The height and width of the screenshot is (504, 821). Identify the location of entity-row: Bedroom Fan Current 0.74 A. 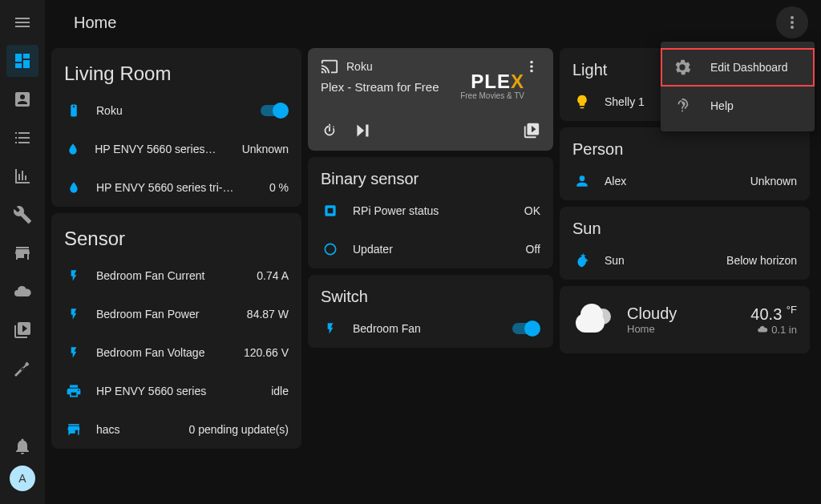
(176, 276).